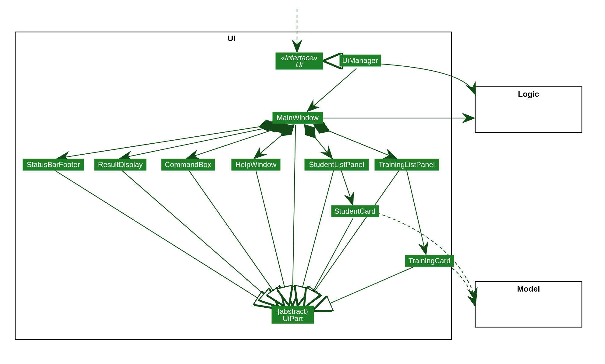 This screenshot has height=364, width=605. What do you see at coordinates (293, 318) in the screenshot?
I see `class-uipart-name: UiPart` at bounding box center [293, 318].